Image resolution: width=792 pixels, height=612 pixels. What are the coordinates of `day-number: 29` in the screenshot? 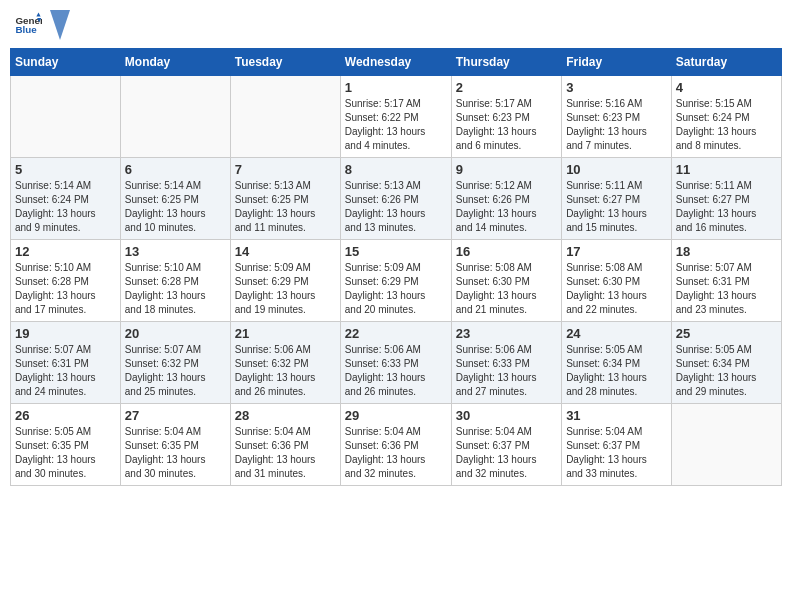 It's located at (396, 416).